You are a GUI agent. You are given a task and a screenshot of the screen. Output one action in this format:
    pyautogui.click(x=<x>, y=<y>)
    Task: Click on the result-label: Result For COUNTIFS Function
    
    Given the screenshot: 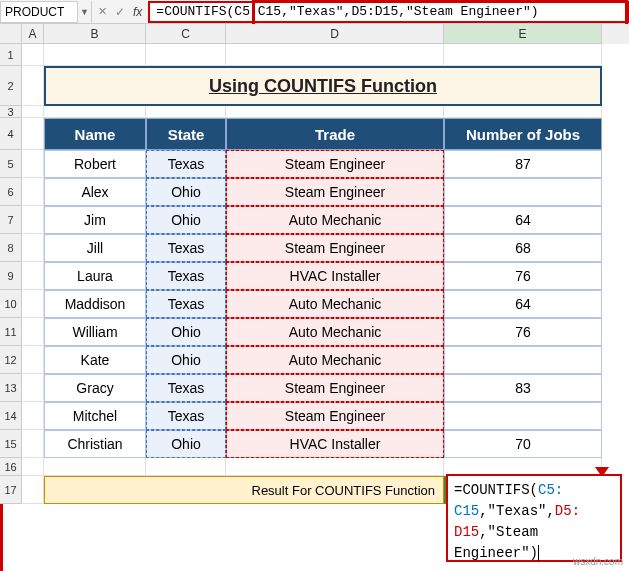 What is the action you would take?
    pyautogui.click(x=244, y=490)
    